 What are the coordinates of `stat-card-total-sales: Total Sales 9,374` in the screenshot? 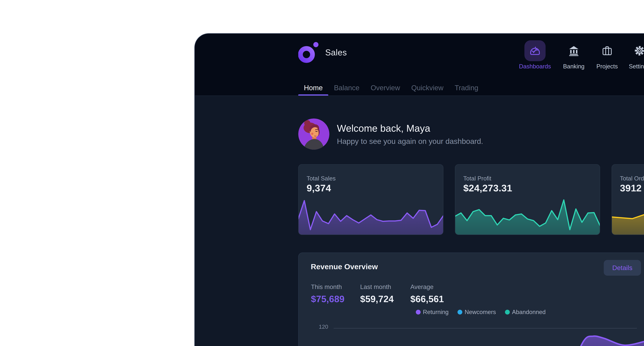 It's located at (371, 200).